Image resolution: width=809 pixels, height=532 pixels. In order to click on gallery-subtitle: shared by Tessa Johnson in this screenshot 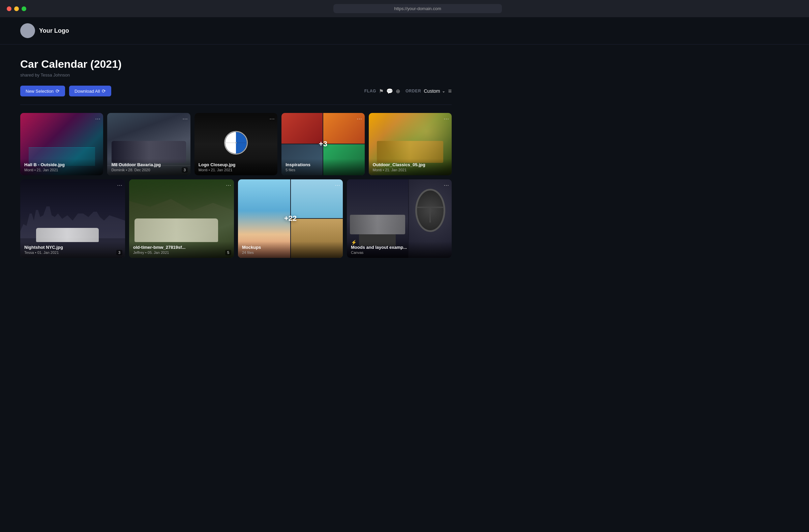, I will do `click(236, 75)`.